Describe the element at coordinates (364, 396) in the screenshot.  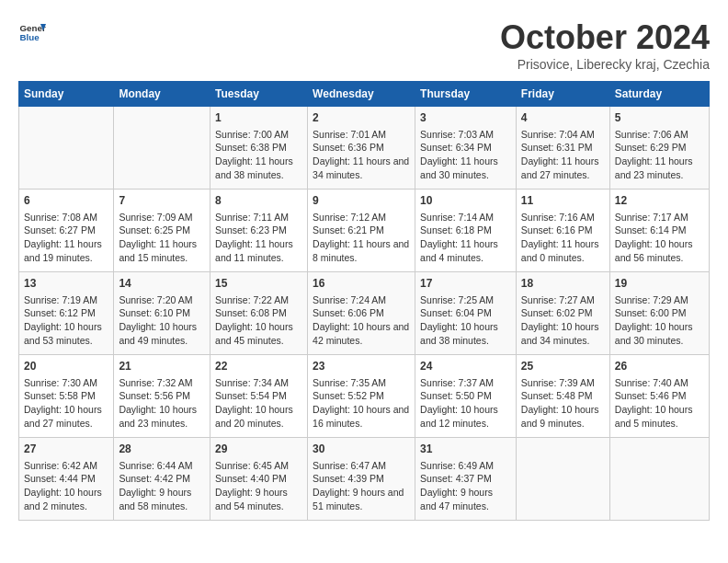
I see `calendar-week-row: 20Sunrise: 7:30 AMSunset: 5:58 PMDayligh…` at that location.